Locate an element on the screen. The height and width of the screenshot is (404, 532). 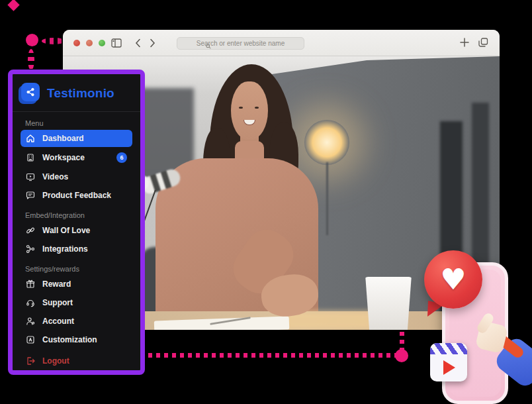
traffic-light-close is located at coordinates (77, 43).